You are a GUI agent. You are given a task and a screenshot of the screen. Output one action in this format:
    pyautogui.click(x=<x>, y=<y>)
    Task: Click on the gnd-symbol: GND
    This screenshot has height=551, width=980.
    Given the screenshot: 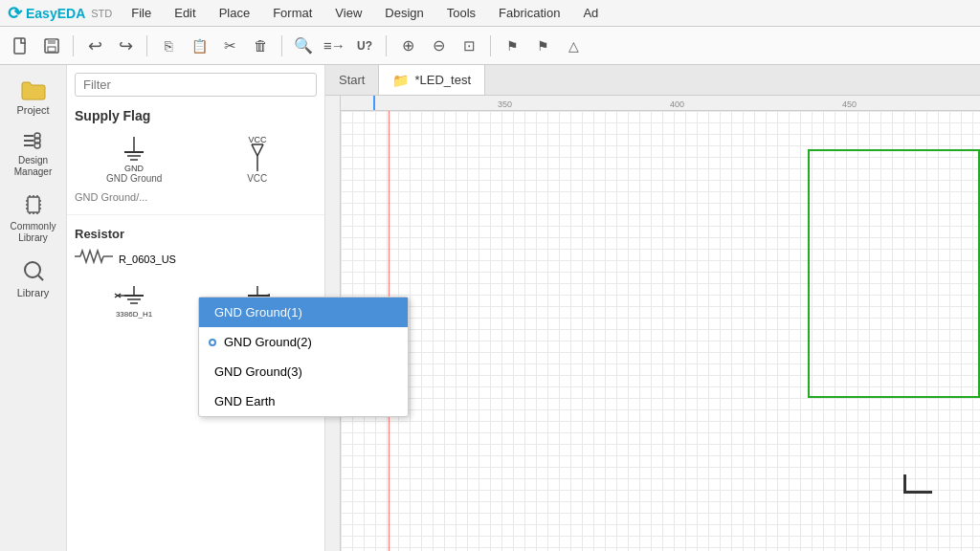 What is the action you would take?
    pyautogui.click(x=134, y=154)
    